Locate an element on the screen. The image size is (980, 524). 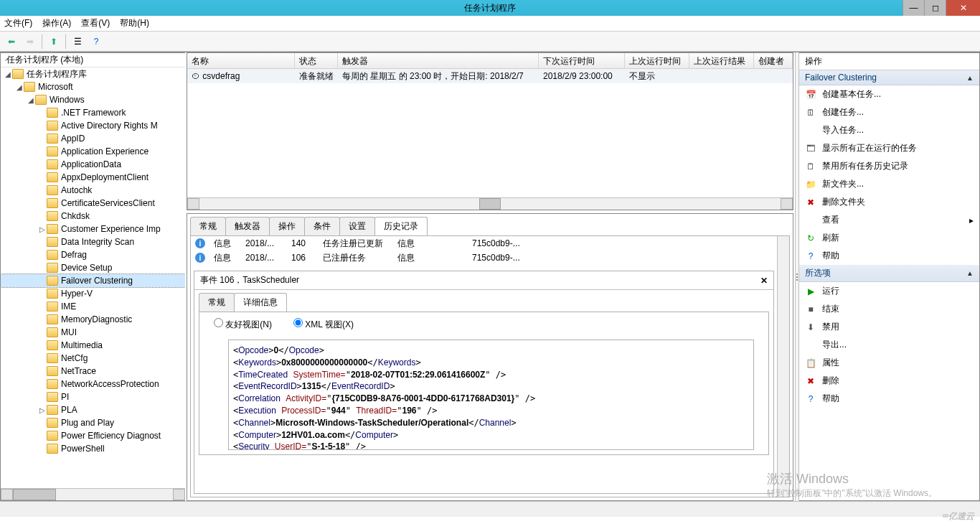
tree-item: AppxDeploymentClient is located at coordinates (93, 177).